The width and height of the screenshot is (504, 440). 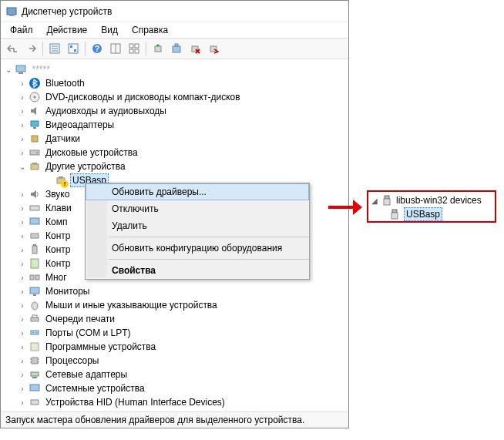 I want to click on tool-detail-button, so click(x=116, y=49).